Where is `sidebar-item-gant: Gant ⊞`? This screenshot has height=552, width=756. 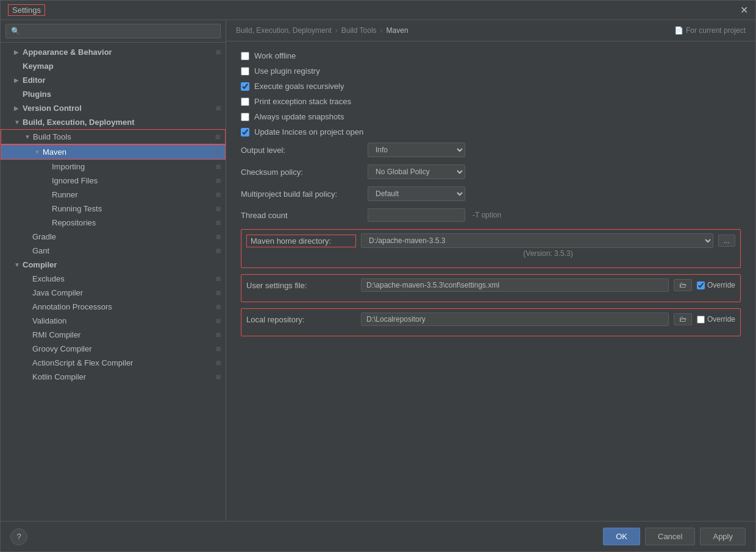 sidebar-item-gant: Gant ⊞ is located at coordinates (113, 251).